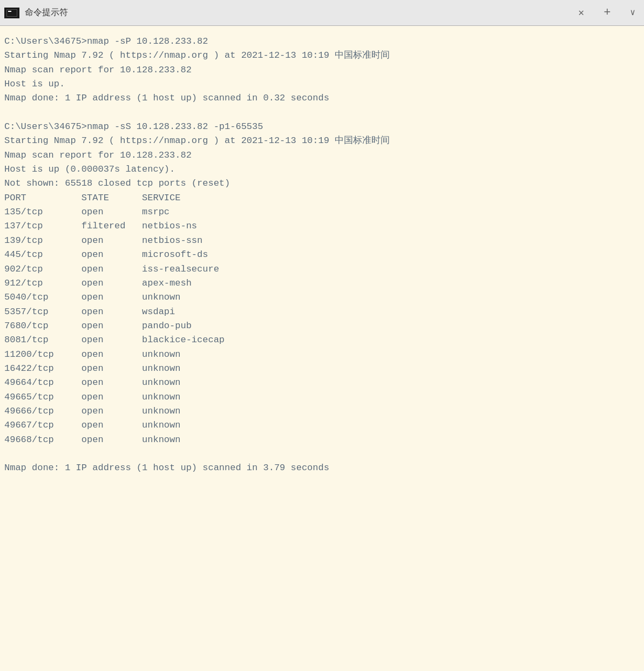  What do you see at coordinates (581, 13) in the screenshot?
I see `close-button: ✕` at bounding box center [581, 13].